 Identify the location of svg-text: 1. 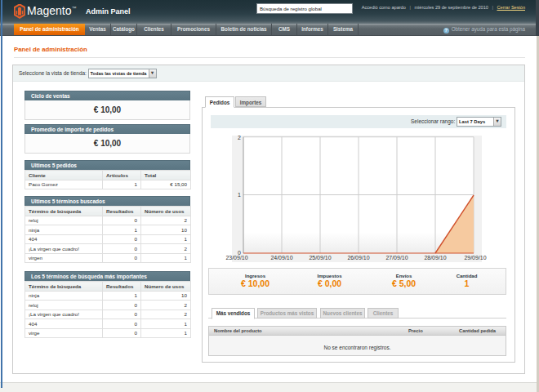
(239, 194).